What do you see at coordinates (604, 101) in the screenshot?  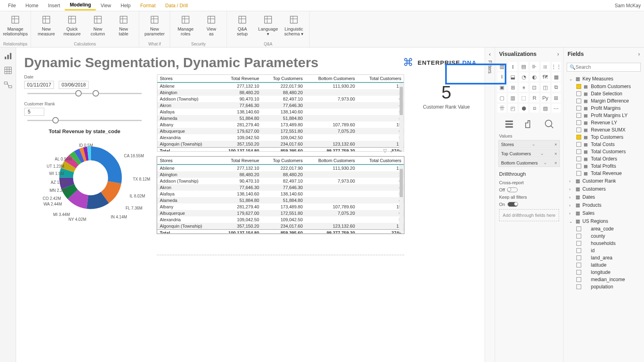 I see `field-item: ▦Margin Difference` at bounding box center [604, 101].